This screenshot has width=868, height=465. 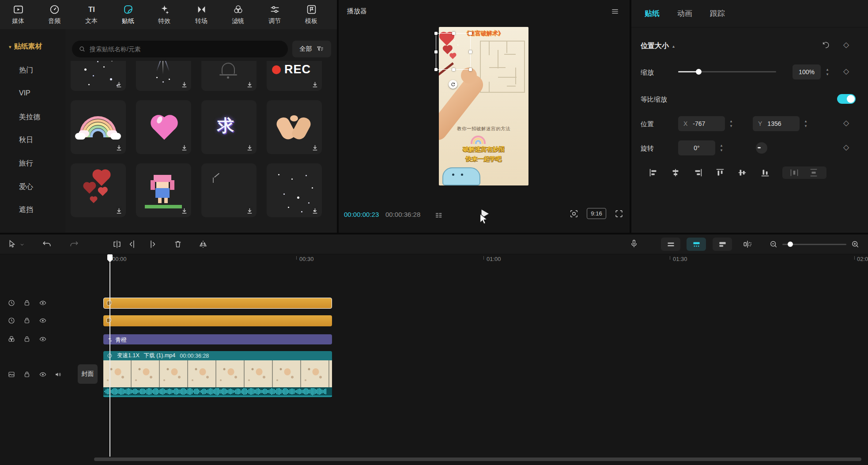 I want to click on cover-button: 封面, so click(x=87, y=374).